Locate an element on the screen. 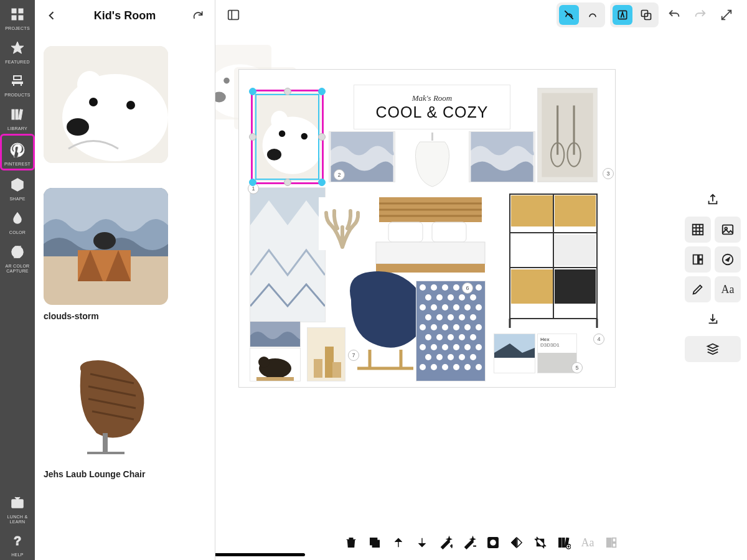  resize-handle-w is located at coordinates (253, 137).